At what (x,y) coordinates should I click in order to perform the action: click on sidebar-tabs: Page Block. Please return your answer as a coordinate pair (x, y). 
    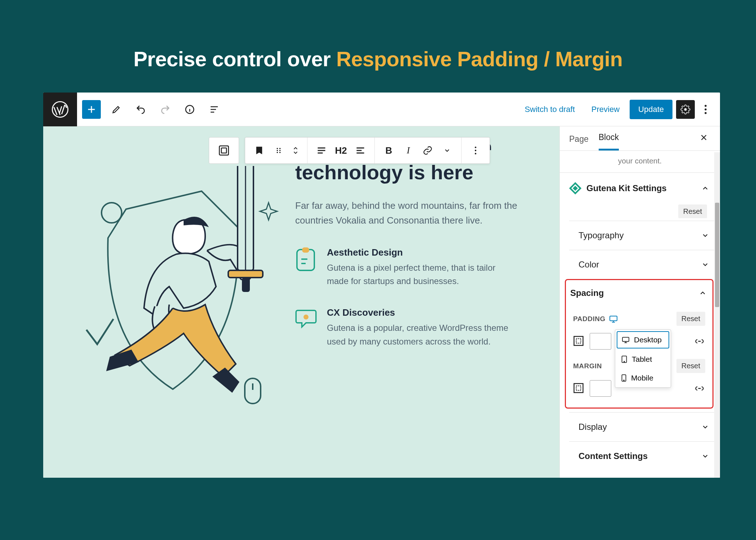
    Looking at the image, I should click on (640, 139).